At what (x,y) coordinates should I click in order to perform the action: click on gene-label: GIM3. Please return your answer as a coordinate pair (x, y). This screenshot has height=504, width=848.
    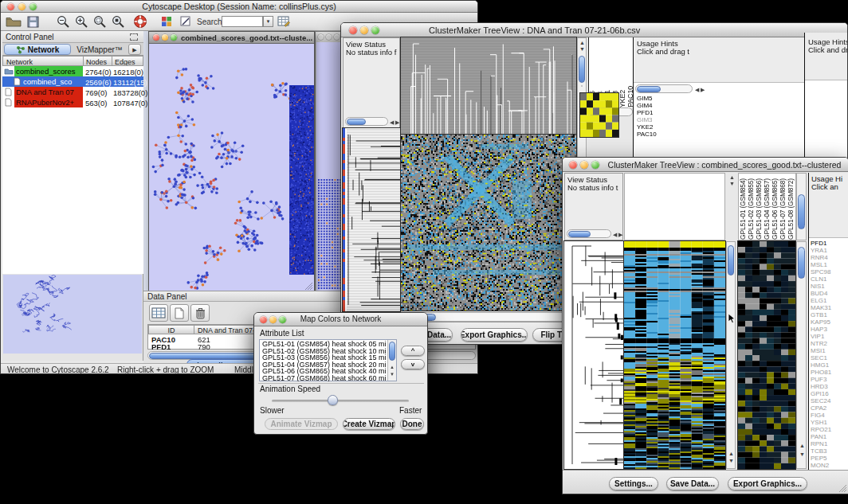
    Looking at the image, I should click on (663, 119).